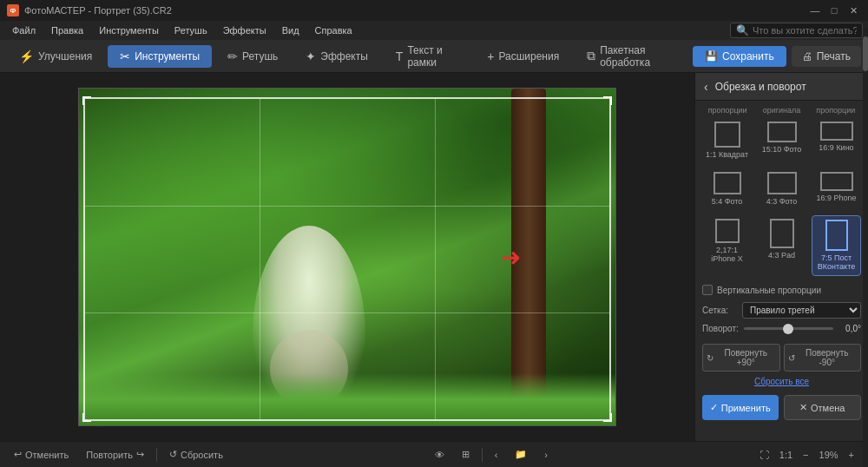 Image resolution: width=868 pixels, height=467 pixels. What do you see at coordinates (781, 189) in the screenshot?
I see `ratio-43: 4:3 Фото` at bounding box center [781, 189].